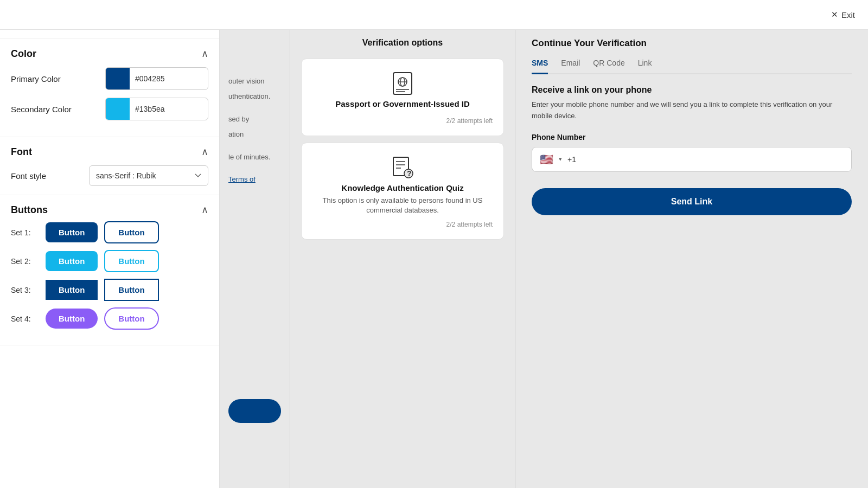  I want to click on primary-color-label: Primary Color, so click(36, 79).